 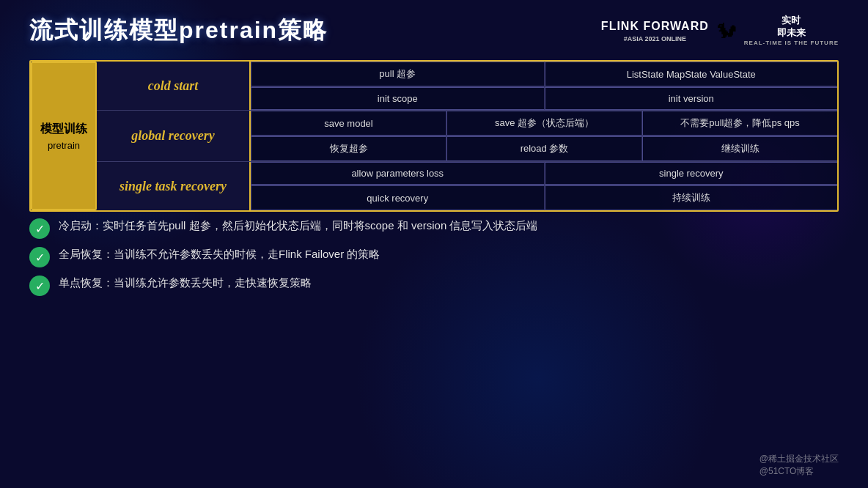 I want to click on note-3-text: 单点恢复：当训练允许参数丢失时，走快速恢复策略, so click(x=185, y=283).